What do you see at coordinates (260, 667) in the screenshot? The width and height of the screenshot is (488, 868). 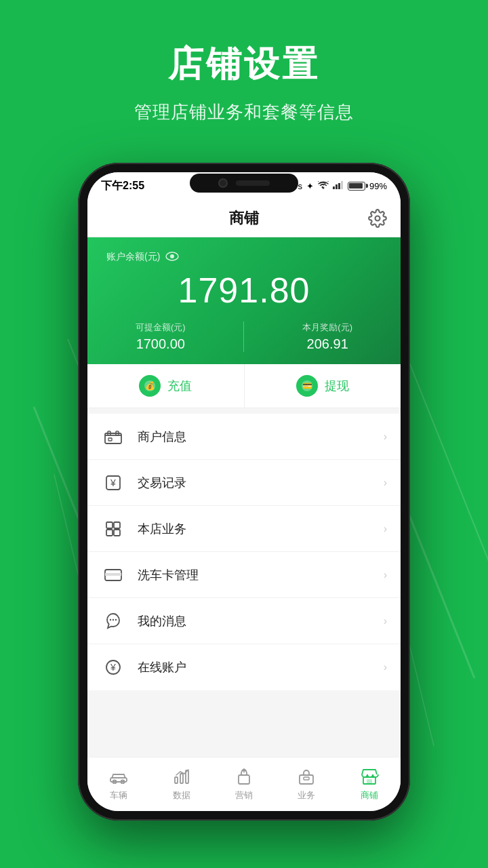 I see `online-account-label: 在线账户` at bounding box center [260, 667].